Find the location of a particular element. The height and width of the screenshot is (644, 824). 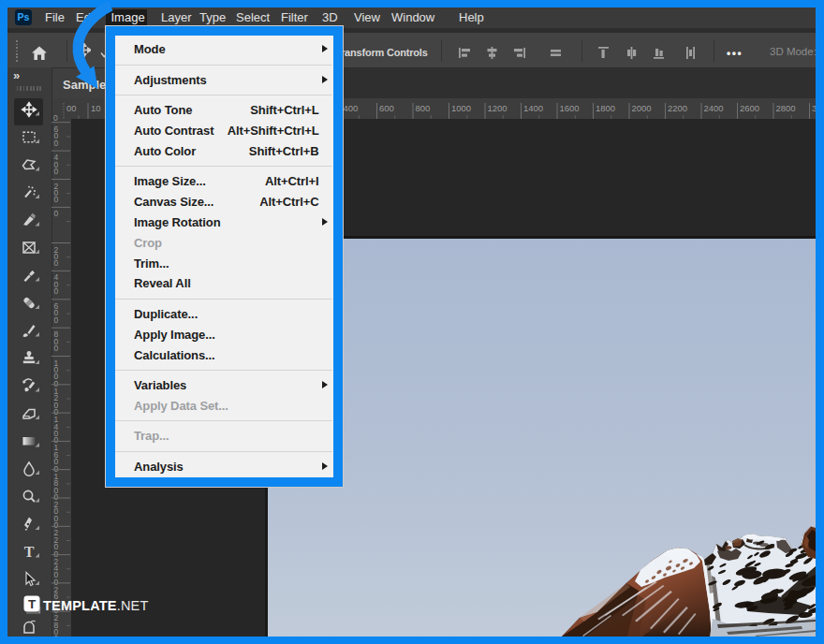

svg-text: 1000 is located at coordinates (461, 109).